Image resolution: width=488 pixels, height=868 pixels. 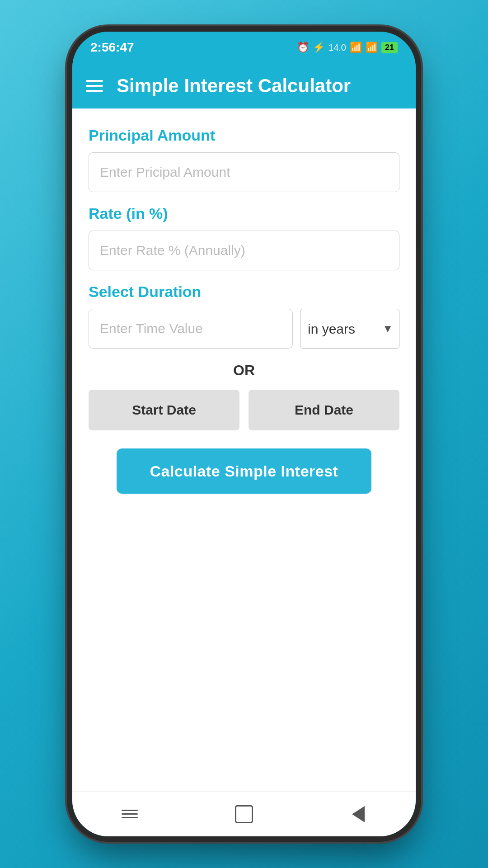 What do you see at coordinates (130, 814) in the screenshot?
I see `nav-menu-button` at bounding box center [130, 814].